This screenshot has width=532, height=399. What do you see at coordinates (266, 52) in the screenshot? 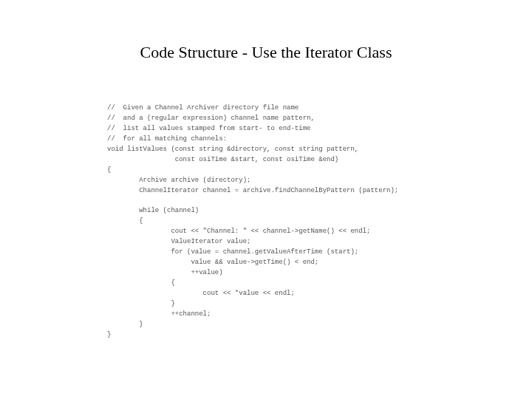
I see `slide-title: Code Structure - Use the Iterator Class` at bounding box center [266, 52].